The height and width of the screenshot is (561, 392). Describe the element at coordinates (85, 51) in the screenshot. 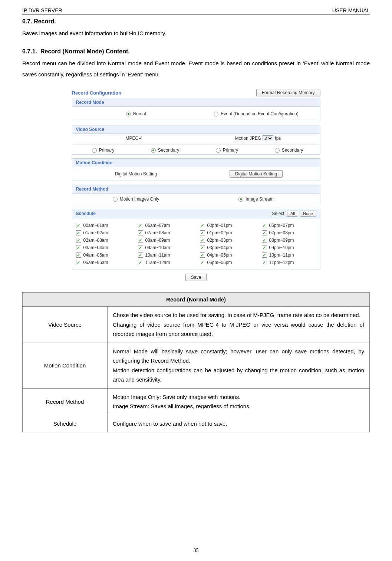

I see `section-6-7-1-title: Record (Normal Mode) Content.` at that location.